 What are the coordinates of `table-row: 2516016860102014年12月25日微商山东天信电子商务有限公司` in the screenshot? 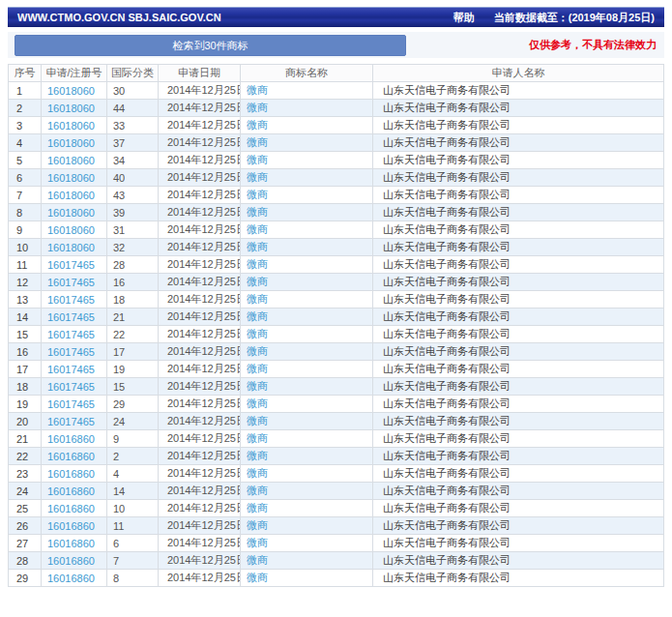 It's located at (336, 509).